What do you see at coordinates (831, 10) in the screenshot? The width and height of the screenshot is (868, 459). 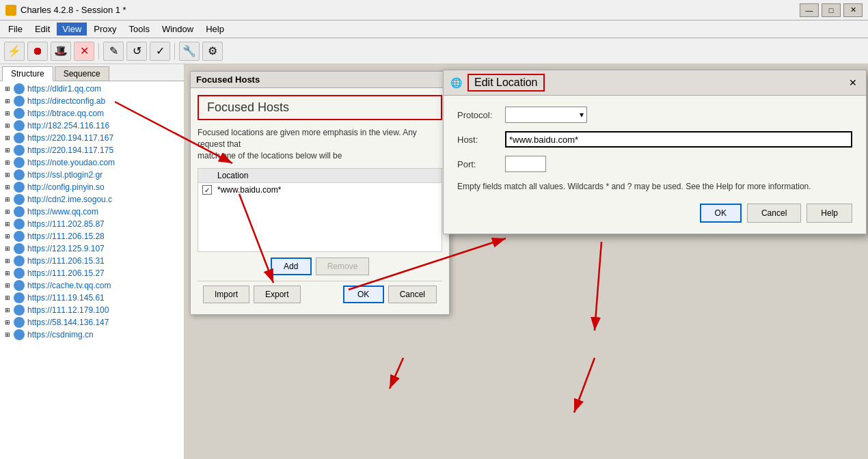 I see `titlebar-controls: — □ ✕` at bounding box center [831, 10].